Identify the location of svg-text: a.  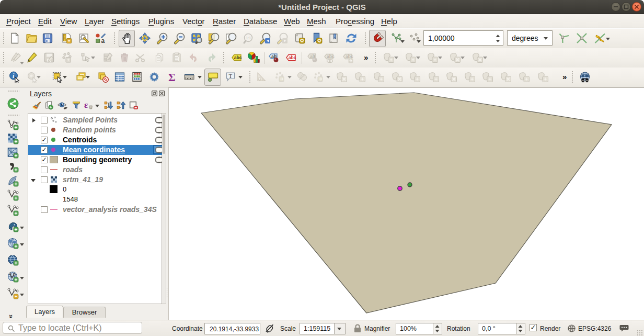
(104, 41).